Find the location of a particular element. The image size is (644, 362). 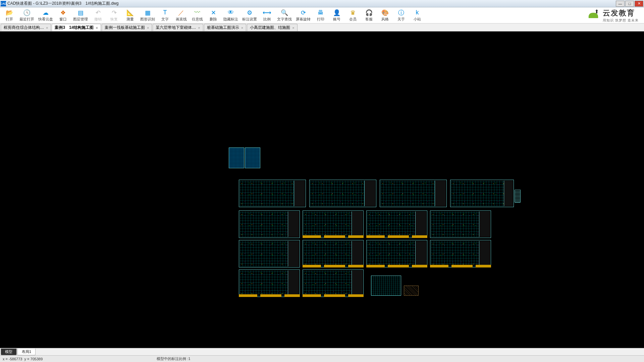

findtext-label: 文字查找 is located at coordinates (284, 19).